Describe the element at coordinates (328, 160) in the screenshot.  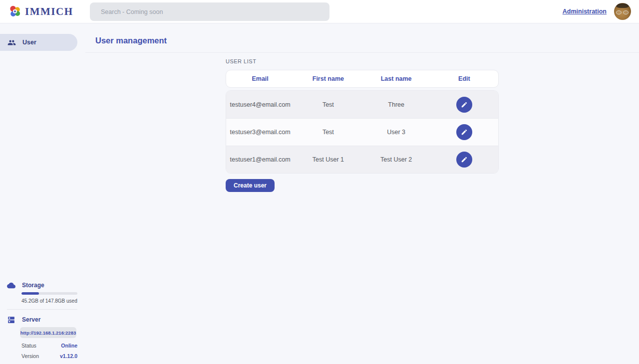
I see `cell-first-name: Test User 1` at that location.